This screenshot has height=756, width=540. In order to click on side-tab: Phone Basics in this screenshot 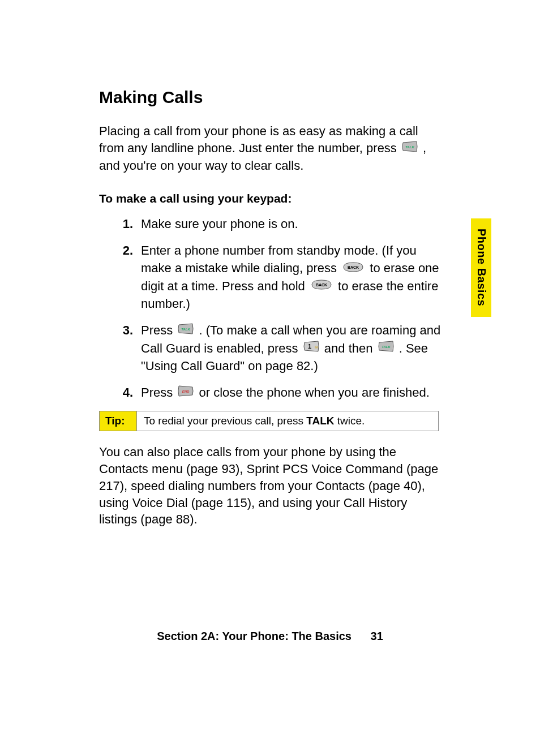, I will do `click(481, 268)`.